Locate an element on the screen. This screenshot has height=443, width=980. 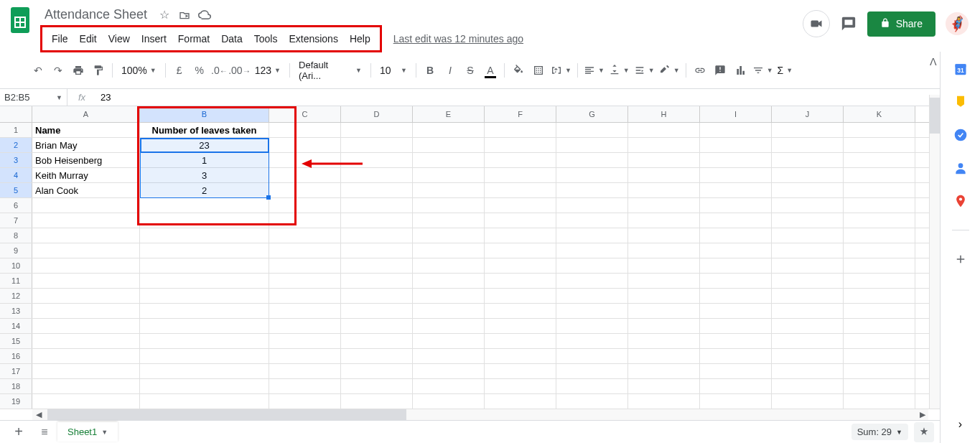
cell-K8 is located at coordinates (879, 236).